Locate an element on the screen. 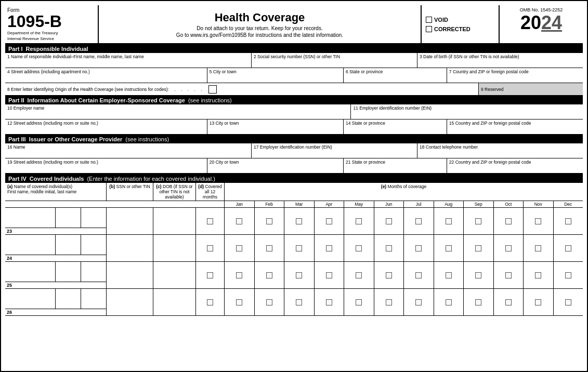 The height and width of the screenshot is (372, 588). row-1-2-3: 1 Name of responsible individual–First n… is located at coordinates (294, 60).